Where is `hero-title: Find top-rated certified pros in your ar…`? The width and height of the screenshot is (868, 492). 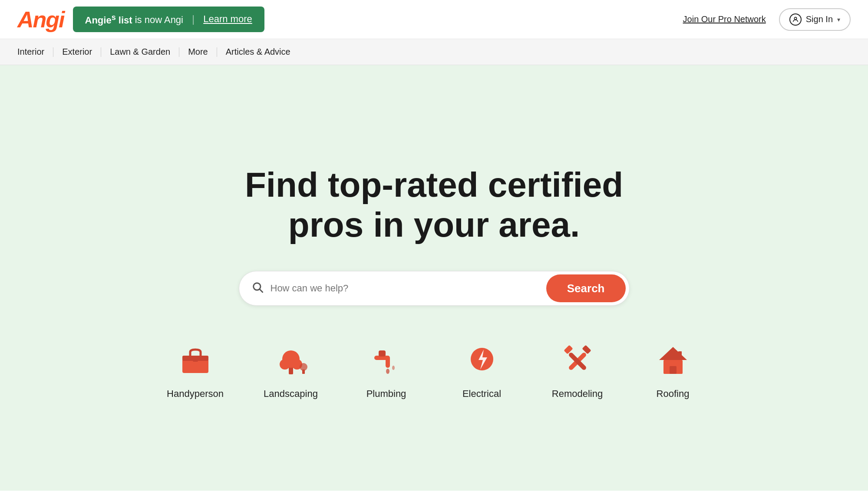
hero-title: Find top-rated certified pros in your ar… is located at coordinates (434, 205).